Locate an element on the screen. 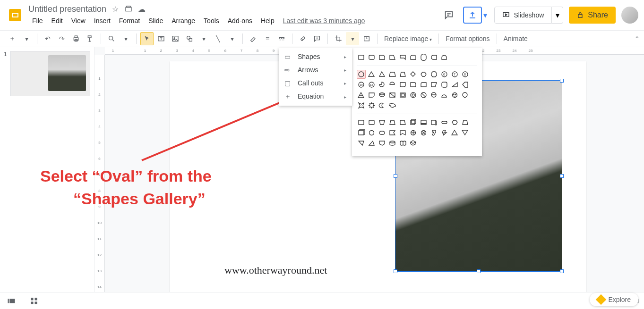 This screenshot has width=644, height=309. select-tool is located at coordinates (147, 39).